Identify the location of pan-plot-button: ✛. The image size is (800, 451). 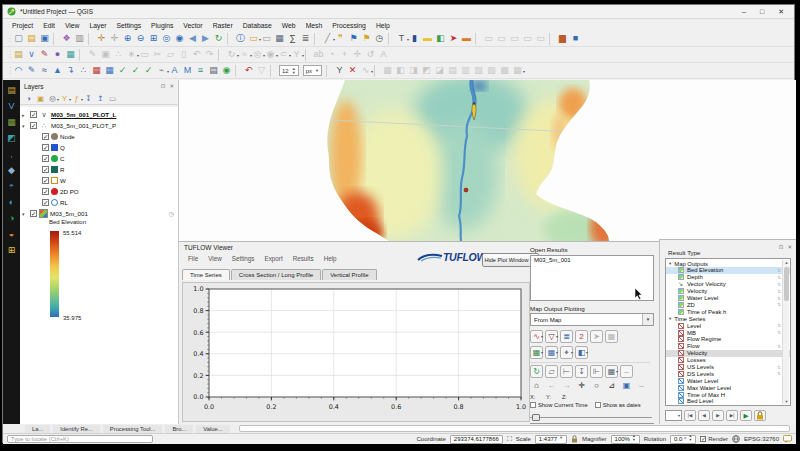
(582, 386).